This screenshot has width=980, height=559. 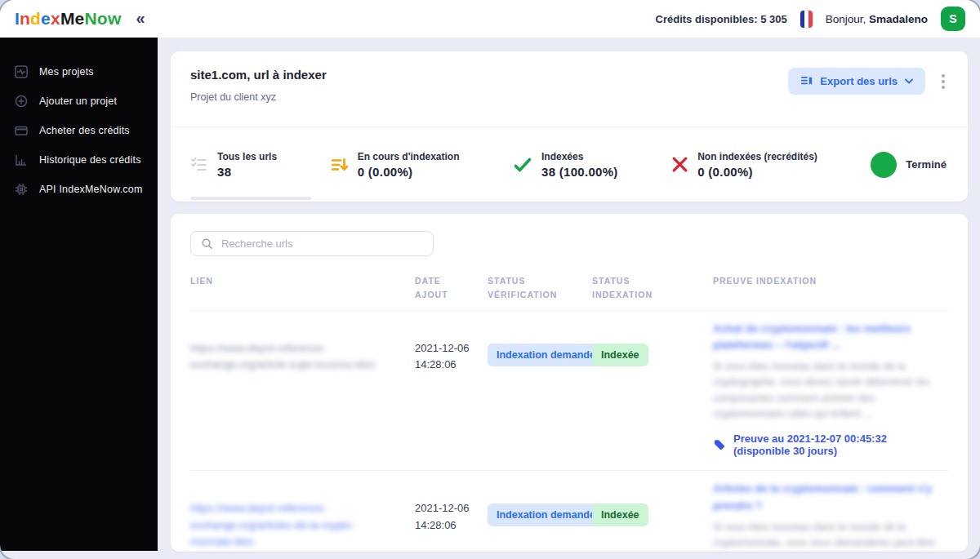 What do you see at coordinates (247, 157) in the screenshot?
I see `stat-label: Tous les urls` at bounding box center [247, 157].